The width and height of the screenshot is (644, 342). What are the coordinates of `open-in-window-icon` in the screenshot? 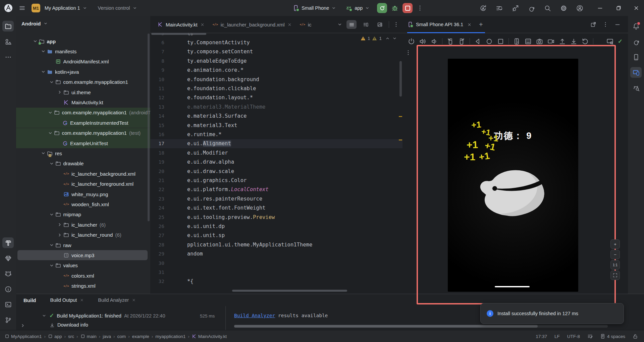 It's located at (593, 24).